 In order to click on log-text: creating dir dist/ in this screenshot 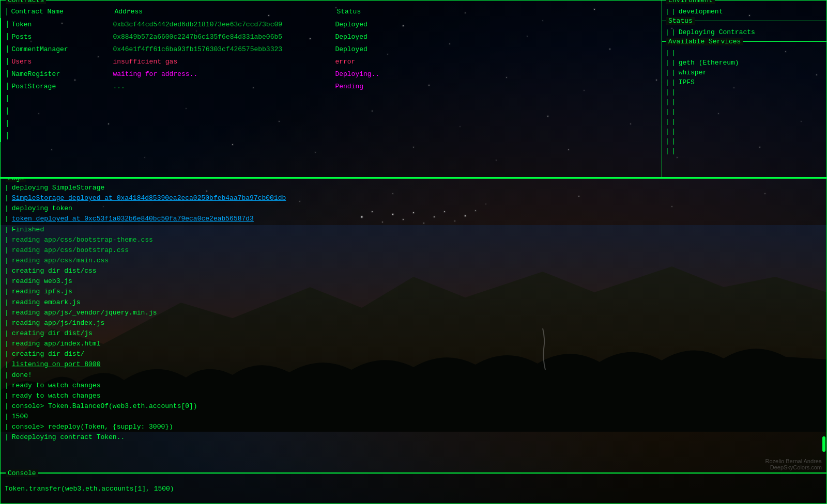, I will do `click(48, 354)`.